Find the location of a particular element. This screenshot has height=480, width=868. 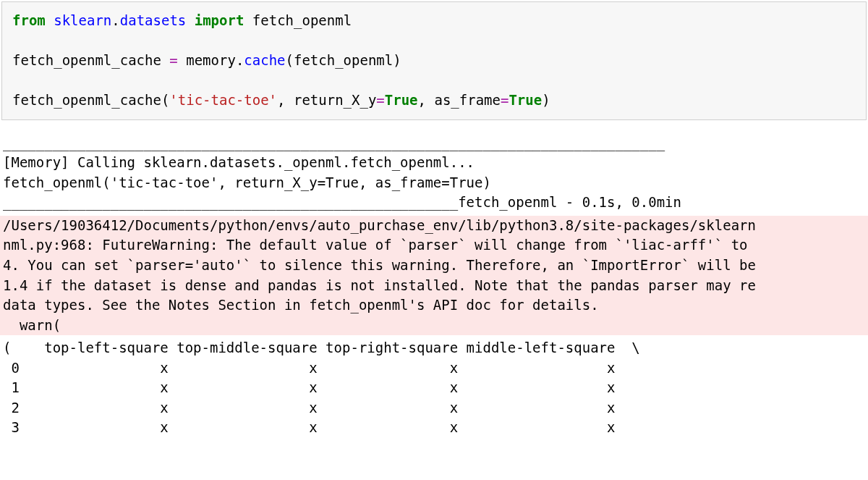

rule-line: ________________________________________… is located at coordinates (334, 143).